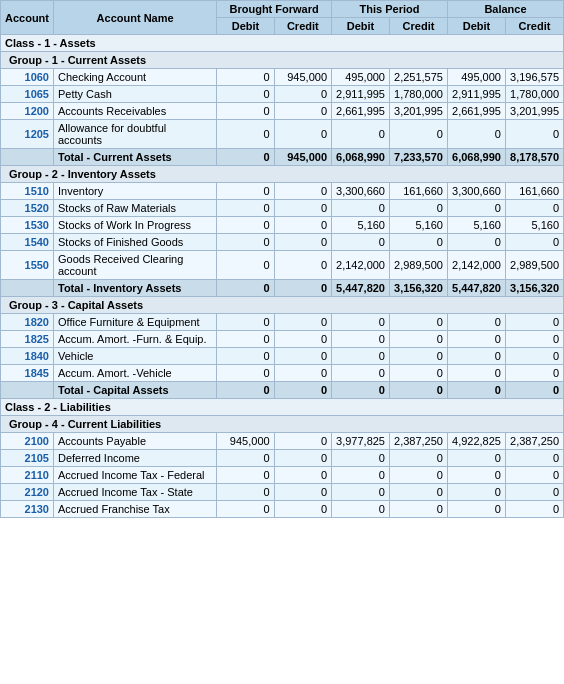  Describe the element at coordinates (534, 26) in the screenshot. I see `bal-credit-header: Credit` at that location.